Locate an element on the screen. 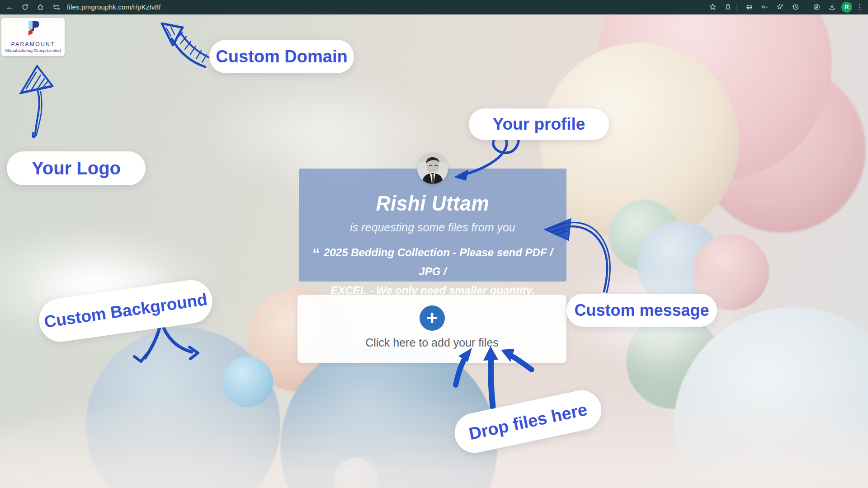 The width and height of the screenshot is (868, 488). company-subtitle: Manufacturing Group Limited is located at coordinates (33, 51).